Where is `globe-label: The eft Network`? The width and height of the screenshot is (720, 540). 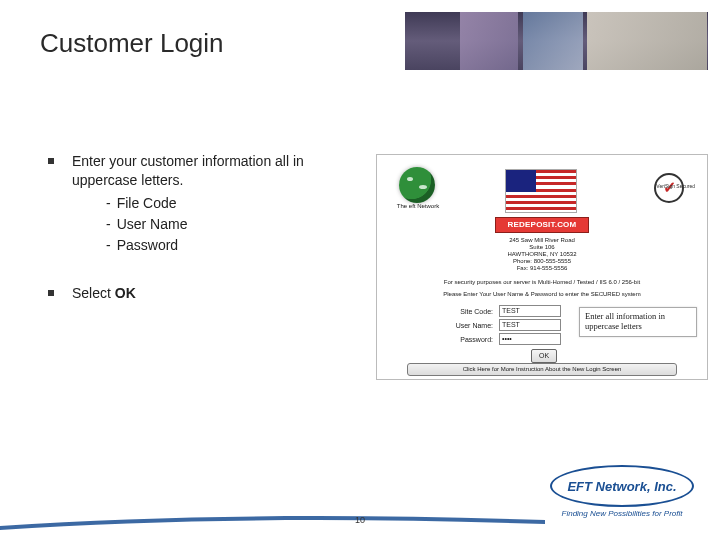 globe-label: The eft Network is located at coordinates (418, 206).